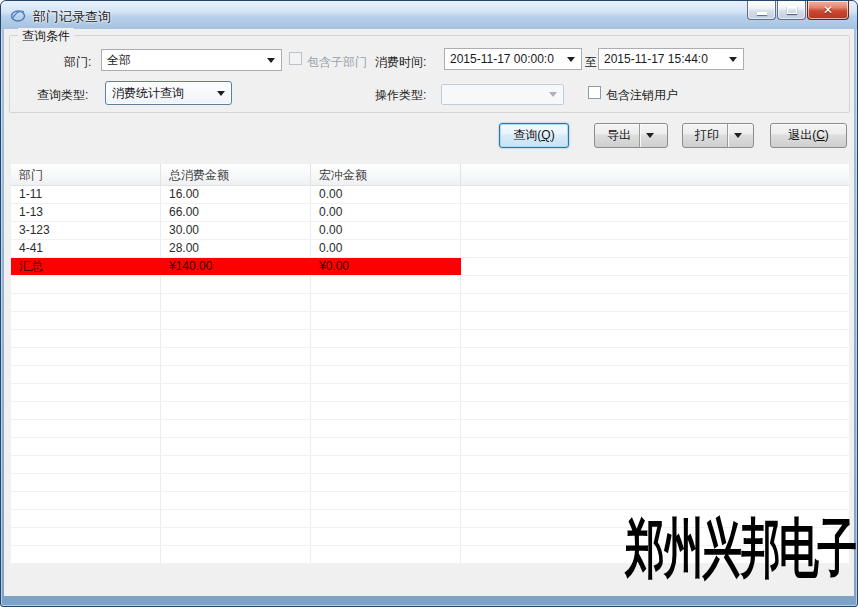 Image resolution: width=858 pixels, height=607 pixels. I want to click on department-label: 部门:, so click(78, 62).